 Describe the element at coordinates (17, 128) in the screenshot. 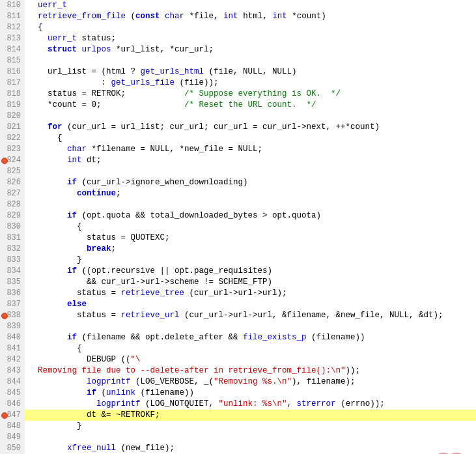

I see `line-number-area: 821` at that location.